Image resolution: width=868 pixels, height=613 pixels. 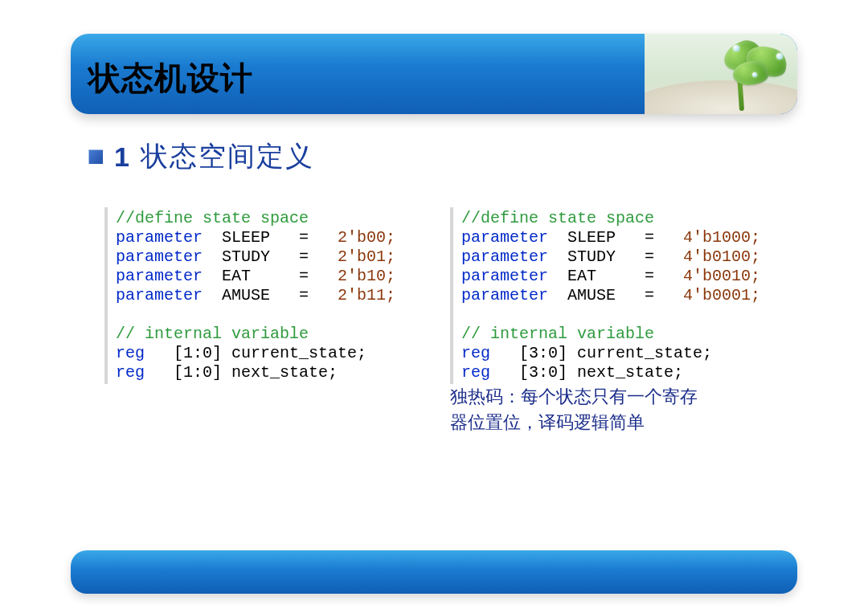 What do you see at coordinates (366, 257) in the screenshot?
I see `lit: 2'b01;` at bounding box center [366, 257].